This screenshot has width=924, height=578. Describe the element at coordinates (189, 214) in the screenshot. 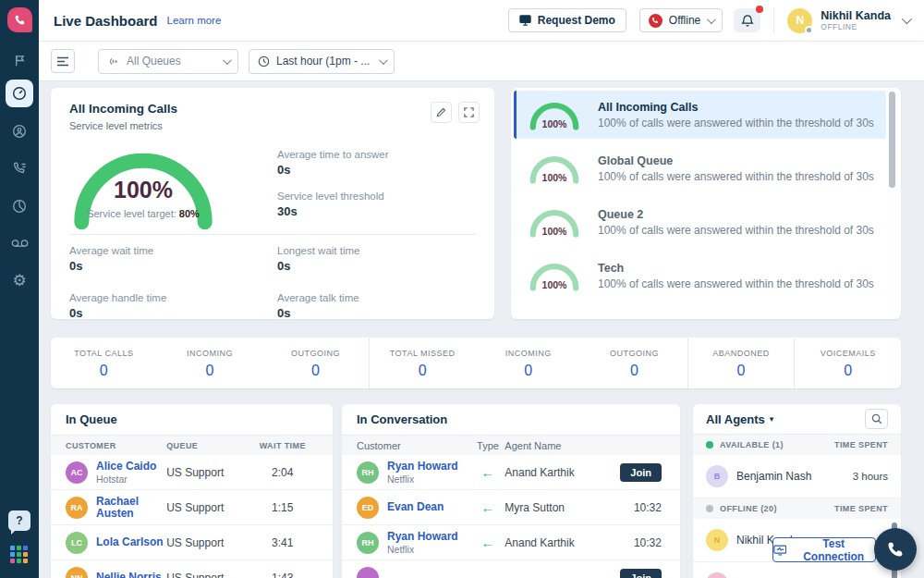

I see `target-value: 80%` at that location.